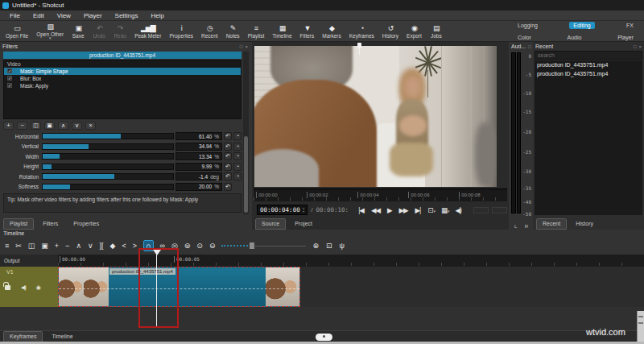 The image size is (644, 344). Describe the element at coordinates (303, 224) in the screenshot. I see `player-tab: Project` at that location.